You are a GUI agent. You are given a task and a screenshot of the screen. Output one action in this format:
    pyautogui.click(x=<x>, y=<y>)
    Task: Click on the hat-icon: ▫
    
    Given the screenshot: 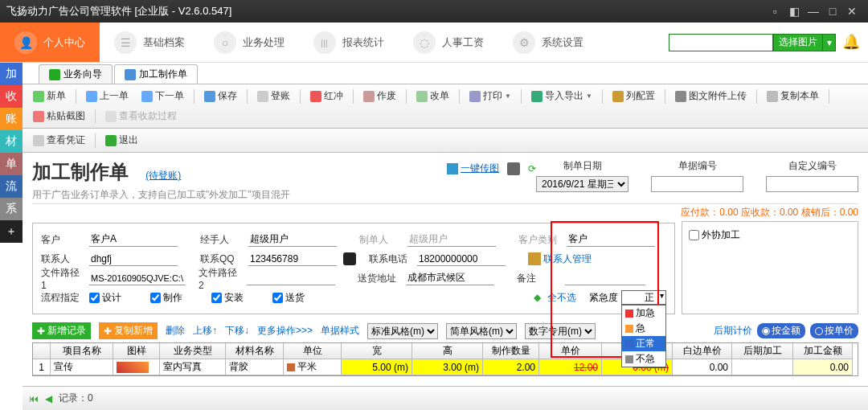 What is the action you would take?
    pyautogui.click(x=775, y=11)
    